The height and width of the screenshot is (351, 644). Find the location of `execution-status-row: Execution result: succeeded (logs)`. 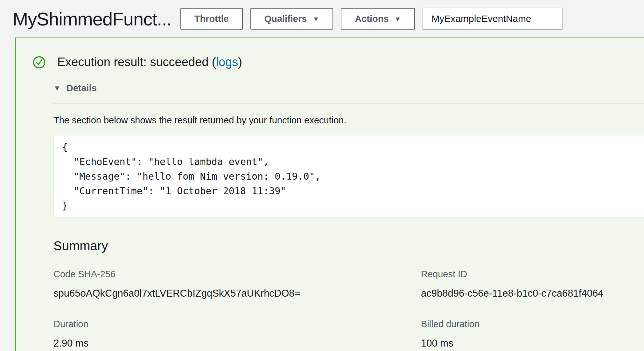

execution-status-row: Execution result: succeeded (logs) is located at coordinates (338, 62).